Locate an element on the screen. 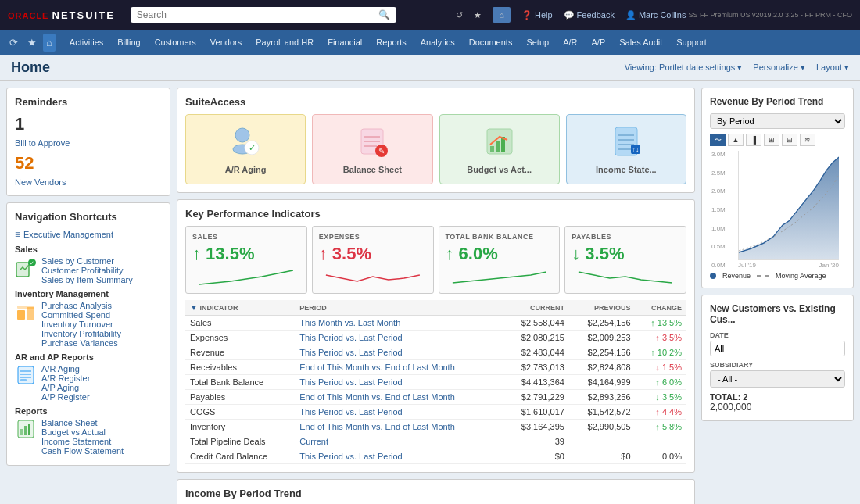  ar-aging-link: A/R Aging is located at coordinates (66, 369).